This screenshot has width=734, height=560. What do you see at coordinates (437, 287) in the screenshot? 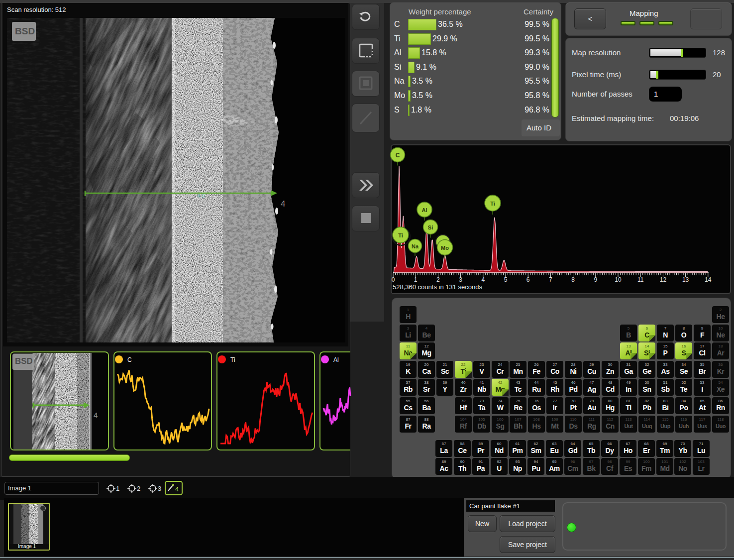
I see `svg-text: 528,360 counts in 131 seconds` at bounding box center [437, 287].